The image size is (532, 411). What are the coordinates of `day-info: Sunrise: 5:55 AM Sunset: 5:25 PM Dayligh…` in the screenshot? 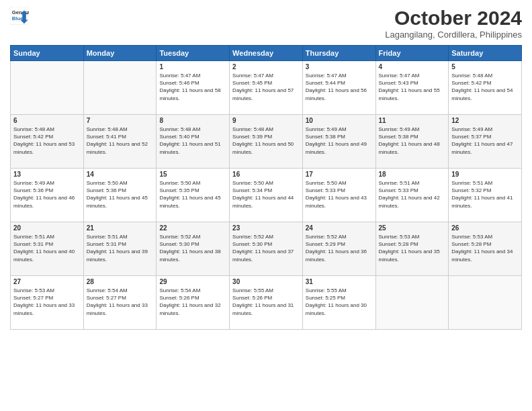 It's located at (339, 302).